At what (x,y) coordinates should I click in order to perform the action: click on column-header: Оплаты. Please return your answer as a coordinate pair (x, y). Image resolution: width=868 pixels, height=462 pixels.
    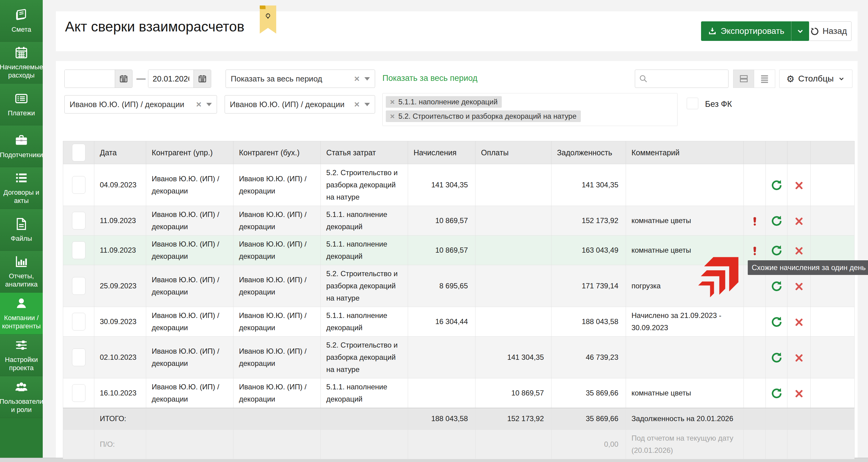
    Looking at the image, I should click on (514, 153).